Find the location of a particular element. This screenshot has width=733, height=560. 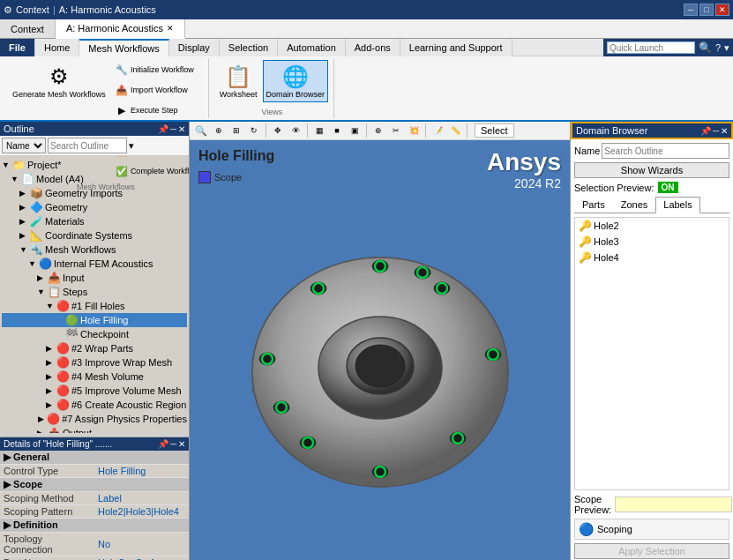

vp-solid-btn: ■ is located at coordinates (337, 131).